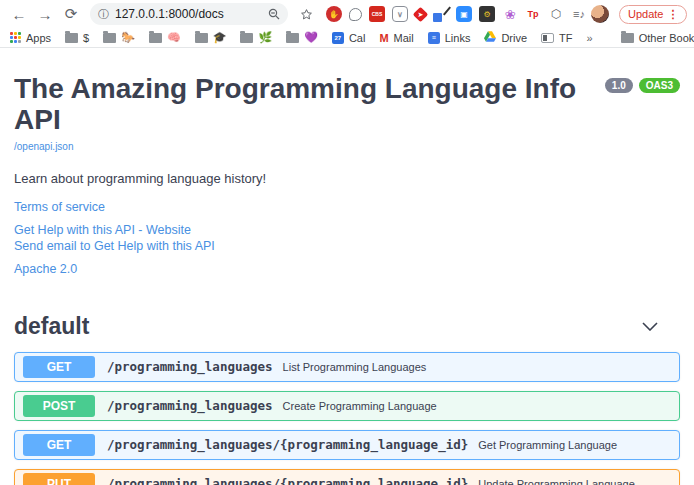 Image resolution: width=694 pixels, height=485 pixels. I want to click on bookmark-label: Cal, so click(358, 38).